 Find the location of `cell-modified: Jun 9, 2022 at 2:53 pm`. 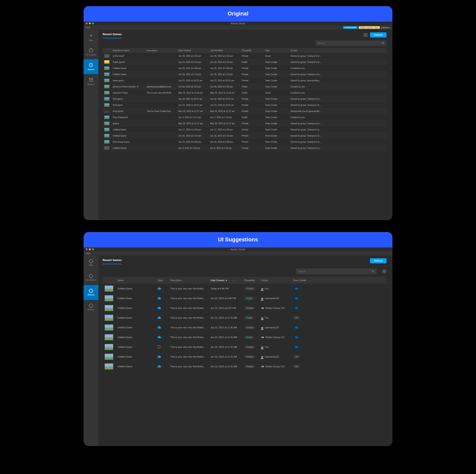

cell-modified: Jun 9, 2022 at 2:53 pm is located at coordinates (224, 148).